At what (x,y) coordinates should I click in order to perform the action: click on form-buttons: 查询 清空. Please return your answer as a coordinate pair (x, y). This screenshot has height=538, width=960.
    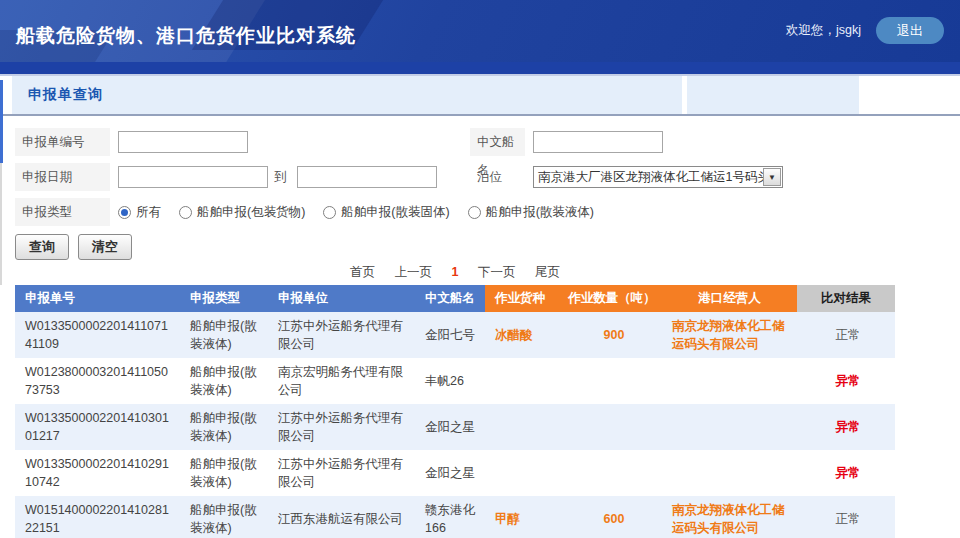
    Looking at the image, I should click on (488, 247).